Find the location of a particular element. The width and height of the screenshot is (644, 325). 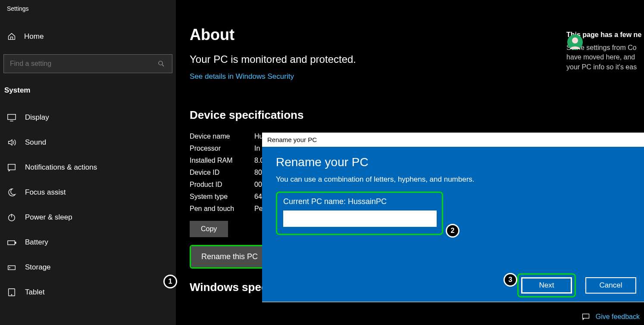

nav-label: Power & sleep is located at coordinates (49, 217).